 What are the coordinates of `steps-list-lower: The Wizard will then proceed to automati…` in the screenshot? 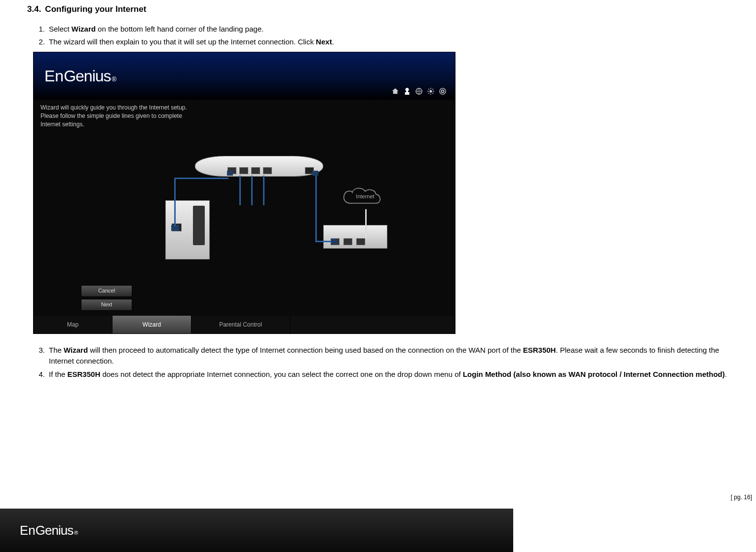 It's located at (378, 363).